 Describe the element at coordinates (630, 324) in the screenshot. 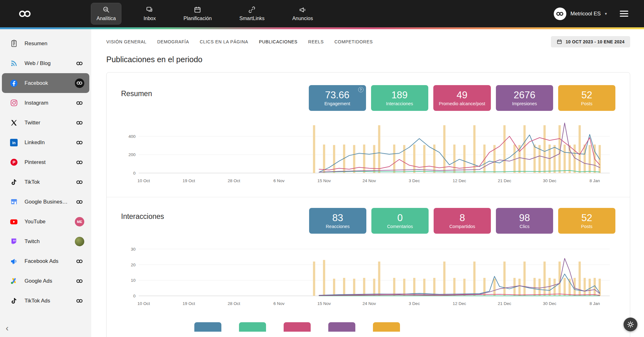

I see `settings-fab` at that location.